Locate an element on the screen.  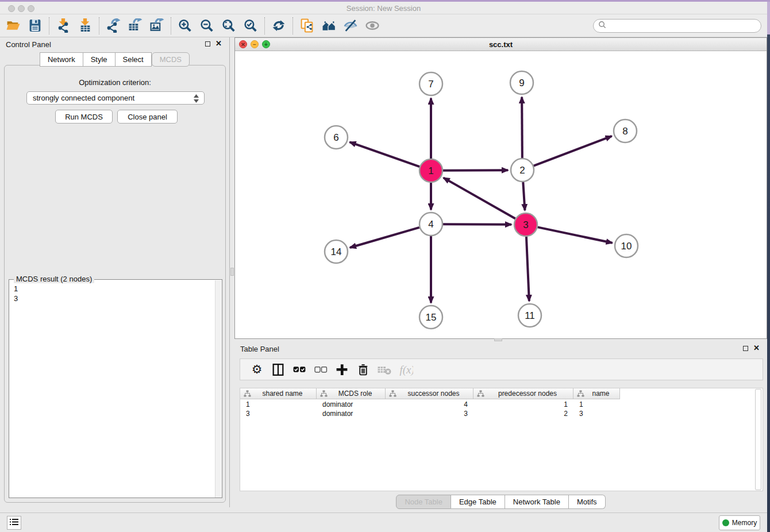
column-header-name: name is located at coordinates (596, 394).